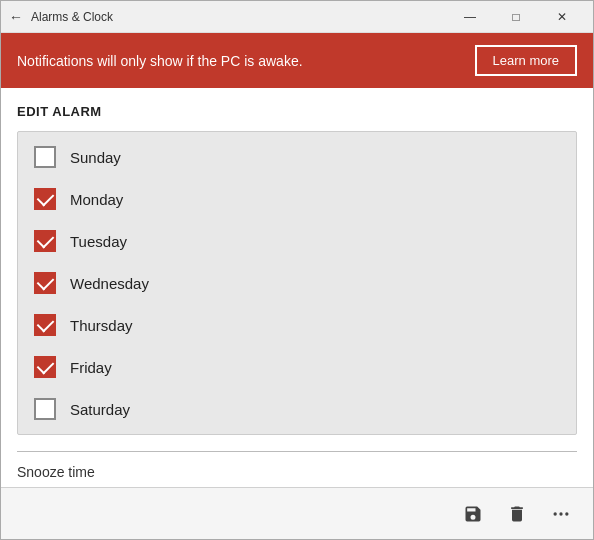 This screenshot has width=594, height=540. I want to click on checkbox-sunday, so click(45, 157).